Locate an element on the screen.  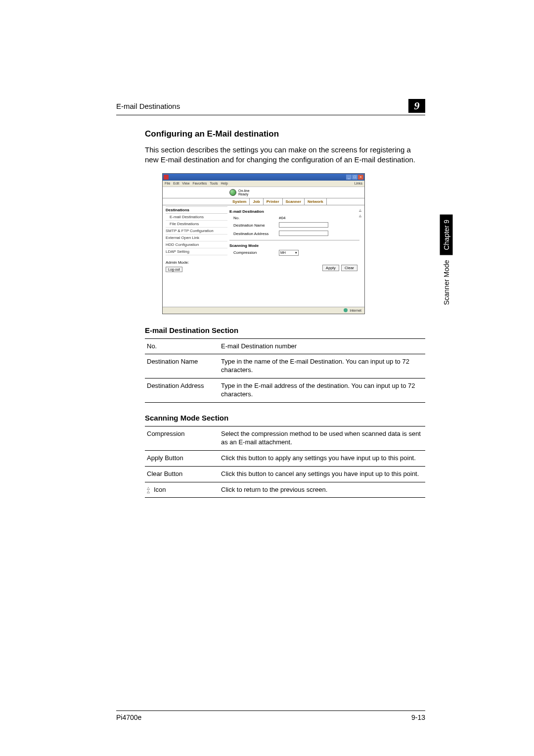
tab-job: Job is located at coordinates (256, 202).